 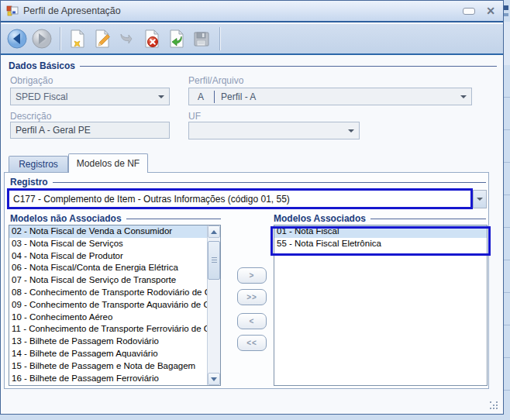 I want to click on back-button, so click(x=17, y=39).